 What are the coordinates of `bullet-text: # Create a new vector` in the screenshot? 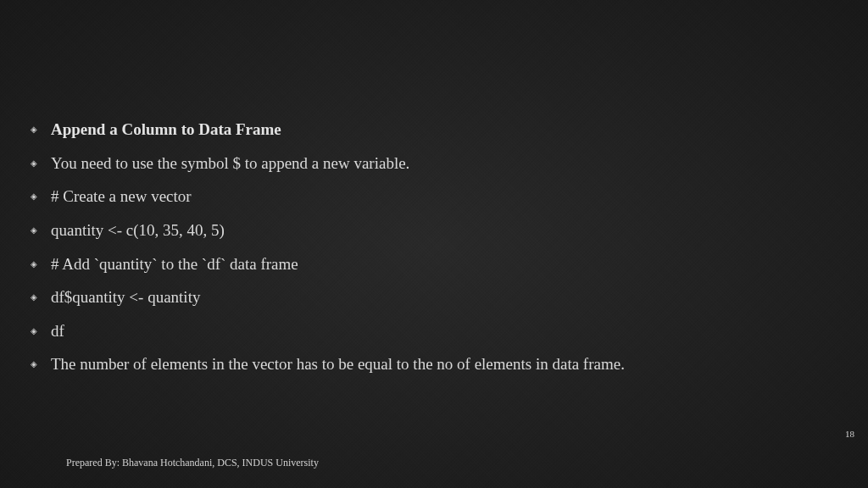 It's located at (442, 197).